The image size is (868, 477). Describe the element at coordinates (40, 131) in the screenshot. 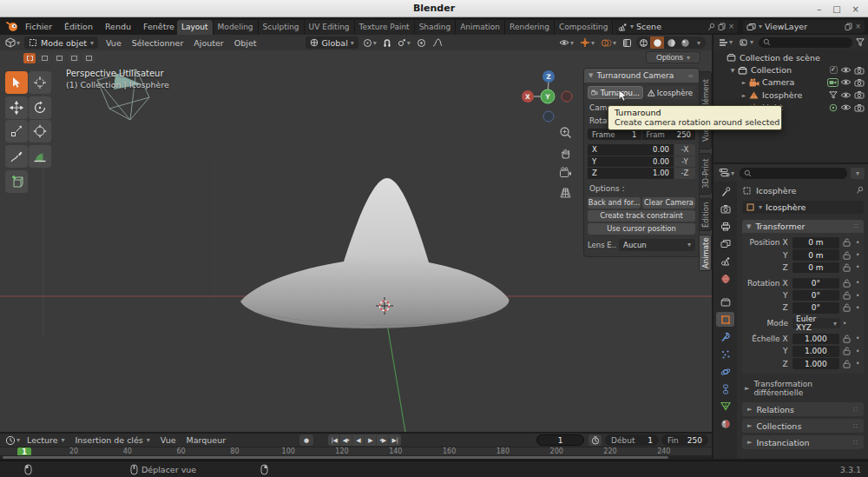

I see `transform-tool` at that location.